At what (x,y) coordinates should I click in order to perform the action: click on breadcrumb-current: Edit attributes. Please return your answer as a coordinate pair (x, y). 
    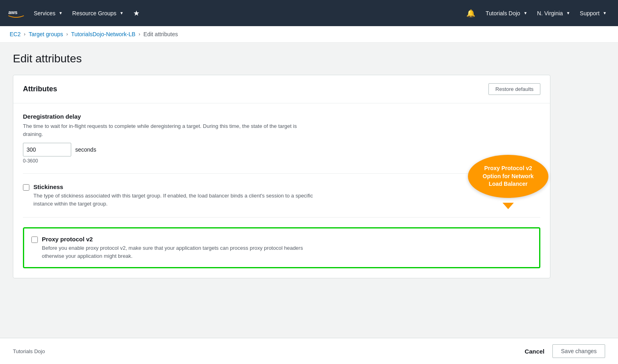
    Looking at the image, I should click on (161, 34).